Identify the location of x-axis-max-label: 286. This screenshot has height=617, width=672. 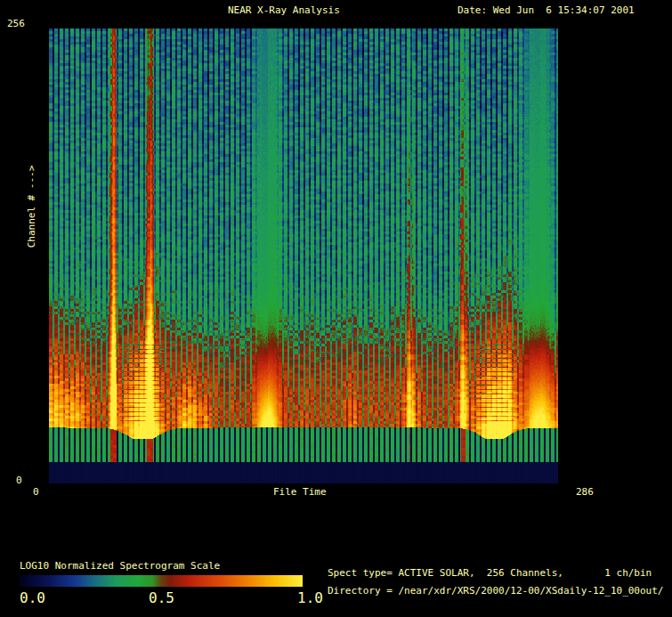
(585, 491).